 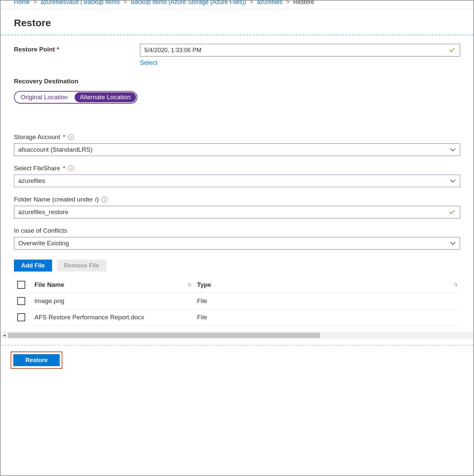 I want to click on breadcrumb-current: Restore, so click(x=304, y=3).